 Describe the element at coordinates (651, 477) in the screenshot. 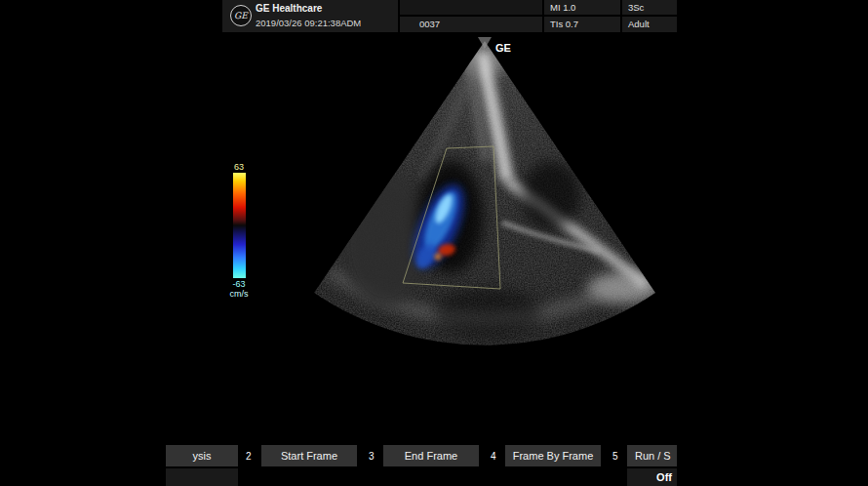

I see `softkey-run-stop-state: Off` at that location.